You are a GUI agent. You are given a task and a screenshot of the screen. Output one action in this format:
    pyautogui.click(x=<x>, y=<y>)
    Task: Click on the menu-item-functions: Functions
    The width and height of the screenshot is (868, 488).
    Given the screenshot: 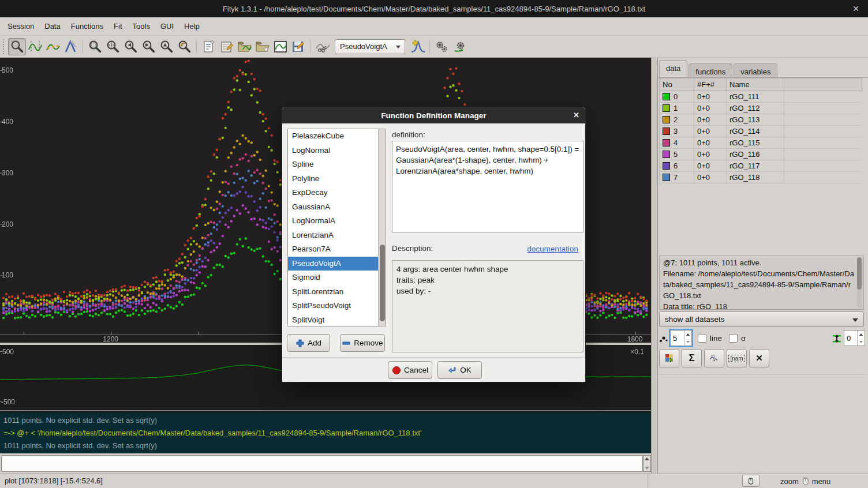 What is the action you would take?
    pyautogui.click(x=87, y=27)
    